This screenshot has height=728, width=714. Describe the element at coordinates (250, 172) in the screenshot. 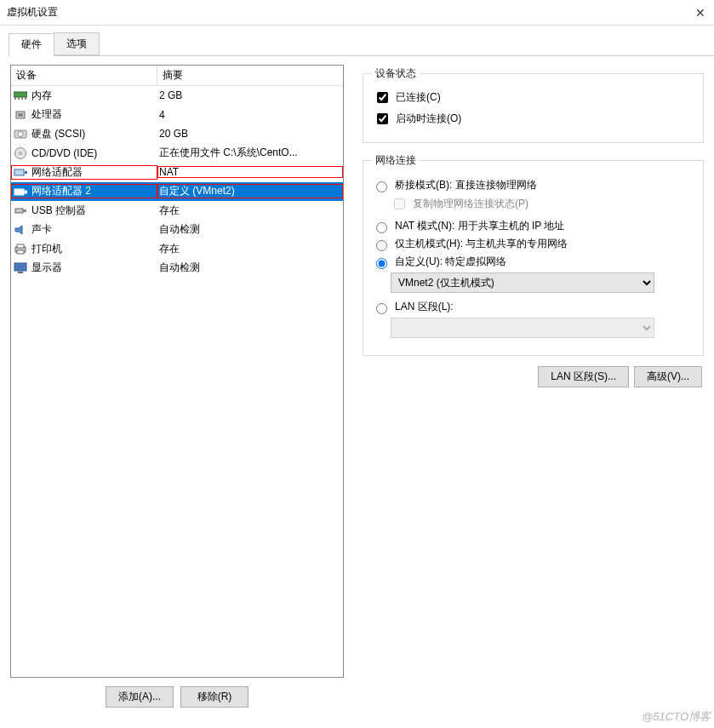

I see `device-summary: NAT` at that location.